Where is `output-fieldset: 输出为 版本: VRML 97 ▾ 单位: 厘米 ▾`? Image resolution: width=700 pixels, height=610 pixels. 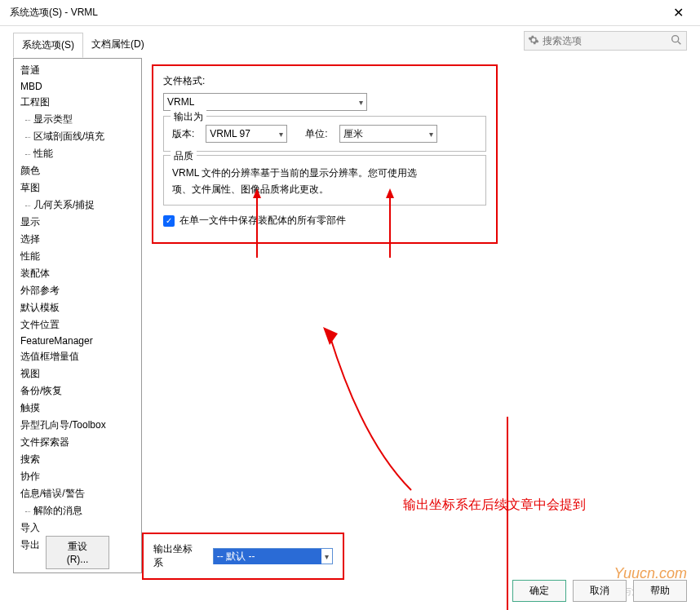 output-fieldset: 输出为 版本: VRML 97 ▾ 单位: 厘米 ▾ is located at coordinates (325, 134).